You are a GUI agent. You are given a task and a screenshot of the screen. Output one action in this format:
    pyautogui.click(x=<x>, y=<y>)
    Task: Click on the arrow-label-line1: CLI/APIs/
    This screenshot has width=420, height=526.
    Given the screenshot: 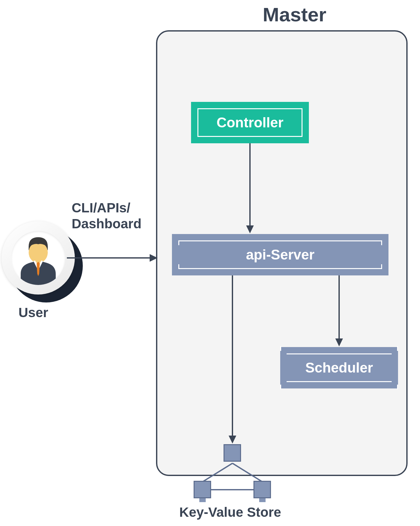 What is the action you would take?
    pyautogui.click(x=101, y=208)
    